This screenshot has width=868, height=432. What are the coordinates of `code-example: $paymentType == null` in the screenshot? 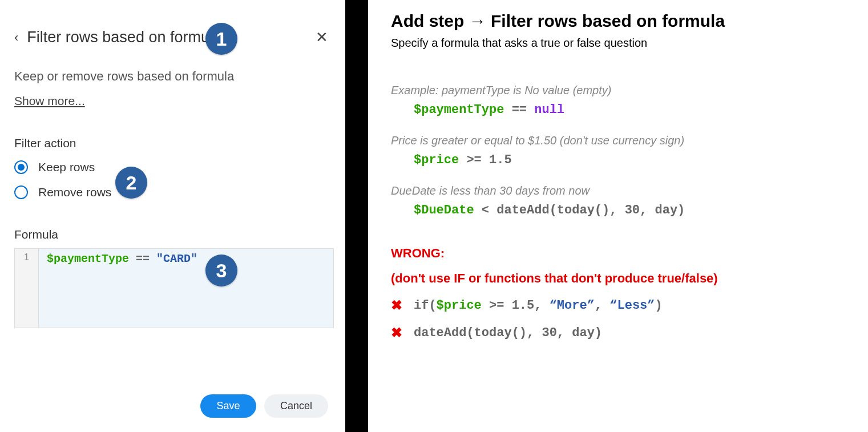 It's located at (629, 110).